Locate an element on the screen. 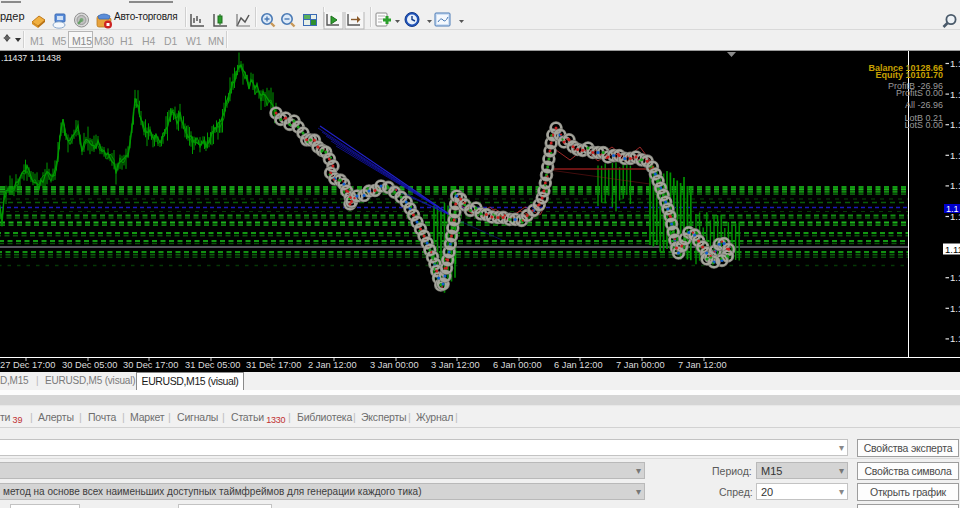 This screenshot has height=508, width=960. svg-text: 1.1 is located at coordinates (952, 209).